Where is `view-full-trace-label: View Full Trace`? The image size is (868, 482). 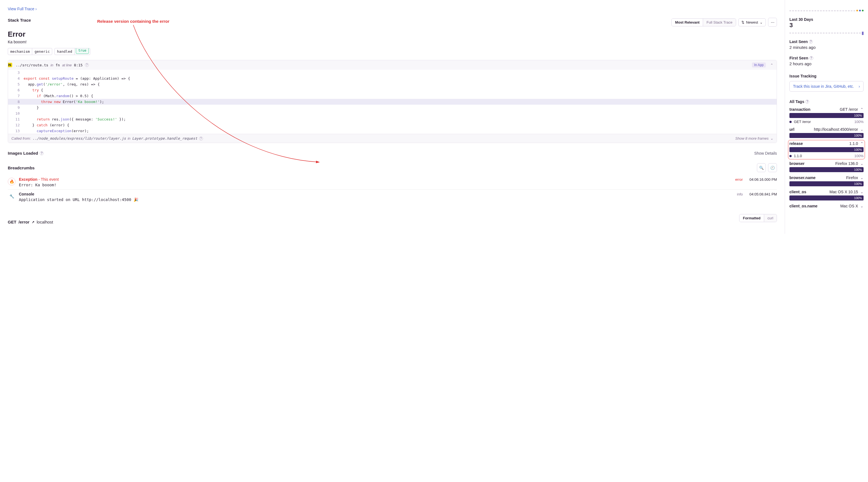 view-full-trace-label: View Full Trace is located at coordinates (21, 9).